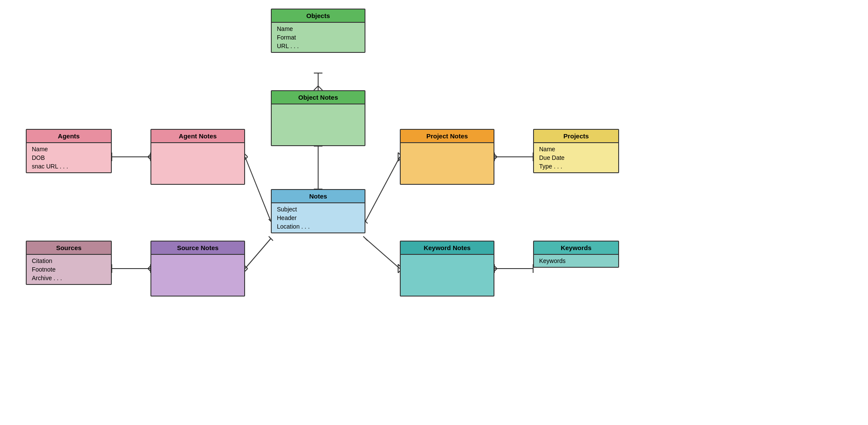 The image size is (868, 425). I want to click on project-notes-header: Project Notes, so click(447, 137).